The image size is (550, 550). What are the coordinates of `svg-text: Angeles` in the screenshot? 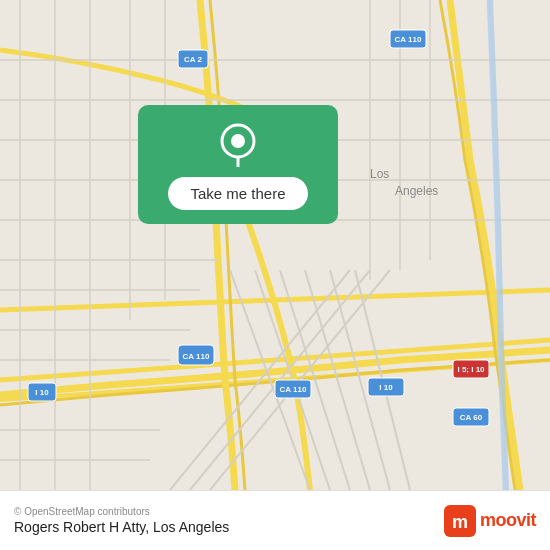 It's located at (416, 191).